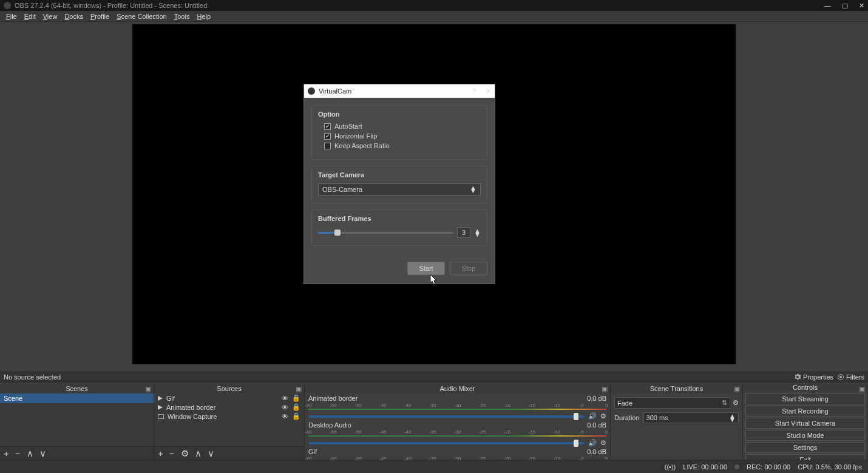 The width and height of the screenshot is (868, 473). What do you see at coordinates (74, 16) in the screenshot?
I see `menu-docks: Docks` at bounding box center [74, 16].